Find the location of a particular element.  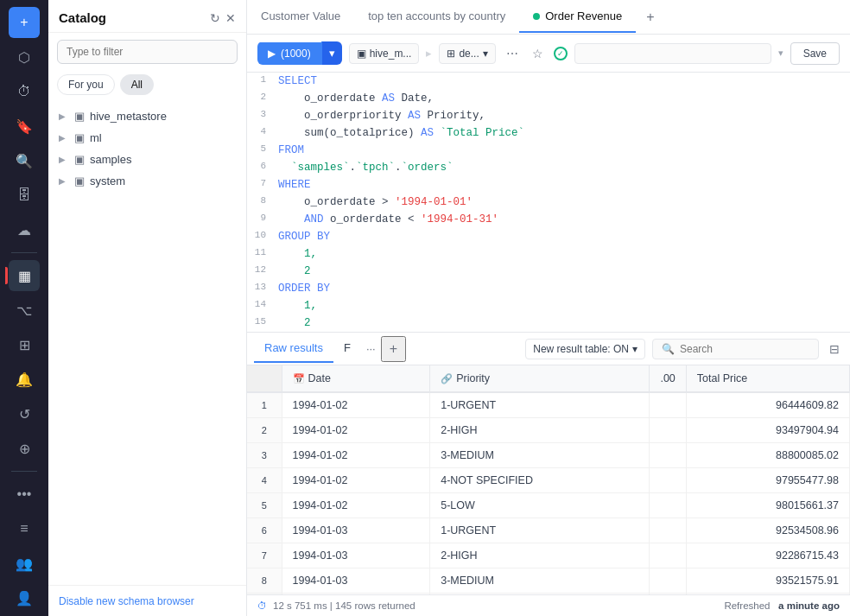

results-search-input is located at coordinates (745, 349).